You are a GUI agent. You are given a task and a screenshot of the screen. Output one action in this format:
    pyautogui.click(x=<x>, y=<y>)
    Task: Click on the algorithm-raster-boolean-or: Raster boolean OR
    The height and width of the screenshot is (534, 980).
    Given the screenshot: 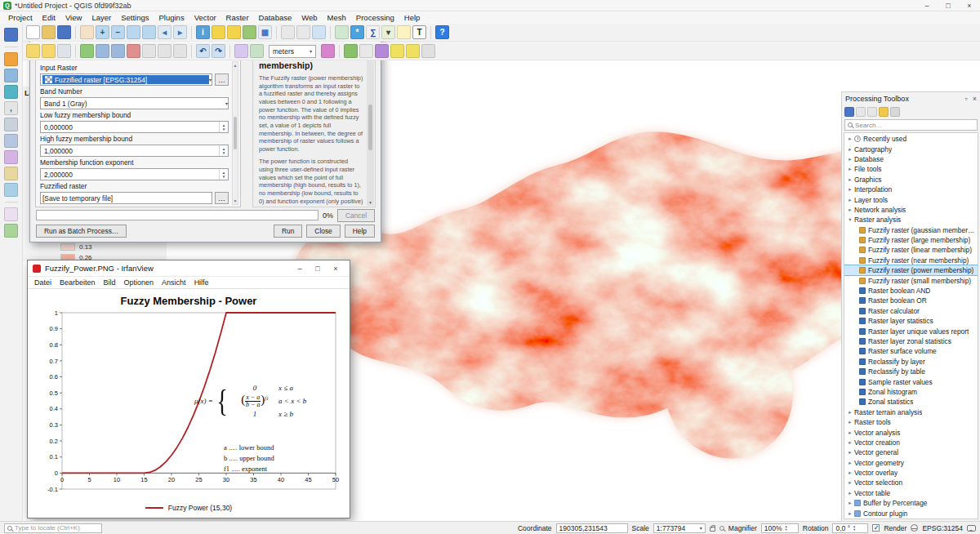 What is the action you would take?
    pyautogui.click(x=911, y=300)
    